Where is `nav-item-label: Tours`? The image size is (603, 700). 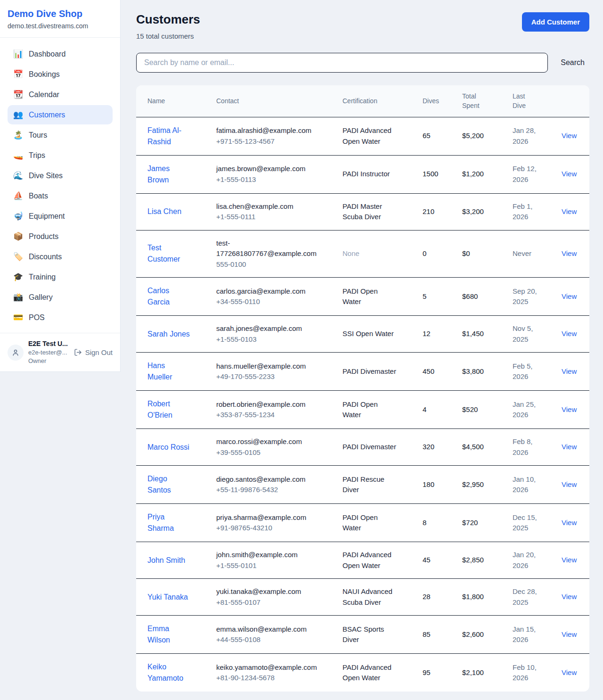 nav-item-label: Tours is located at coordinates (38, 135).